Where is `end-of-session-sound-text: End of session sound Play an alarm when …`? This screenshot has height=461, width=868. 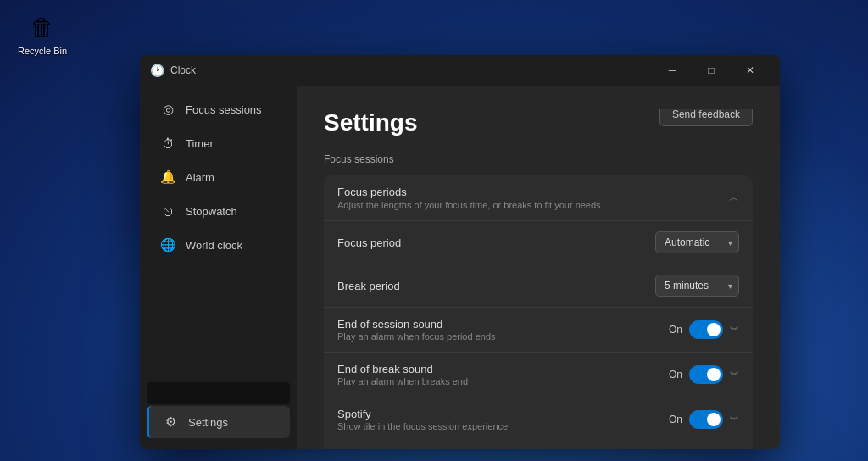 end-of-session-sound-text: End of session sound Play an alarm when … is located at coordinates (417, 330).